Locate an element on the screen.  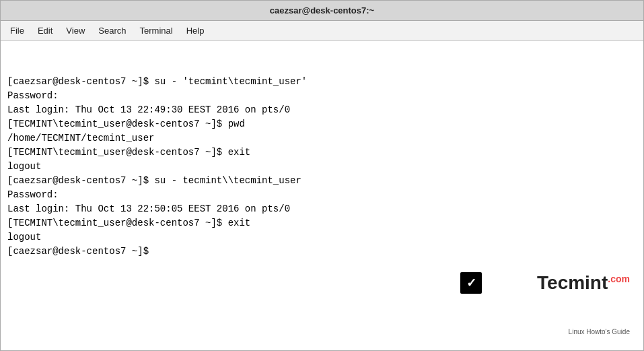
terminal-line: [TECMINT\tecmint_user@desk-centos7 ~]$ p… is located at coordinates (322, 124).